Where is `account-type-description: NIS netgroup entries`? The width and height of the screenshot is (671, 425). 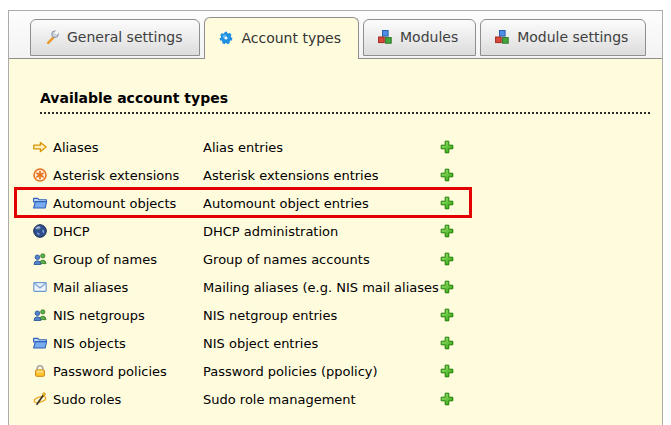
account-type-description: NIS netgroup entries is located at coordinates (321, 316).